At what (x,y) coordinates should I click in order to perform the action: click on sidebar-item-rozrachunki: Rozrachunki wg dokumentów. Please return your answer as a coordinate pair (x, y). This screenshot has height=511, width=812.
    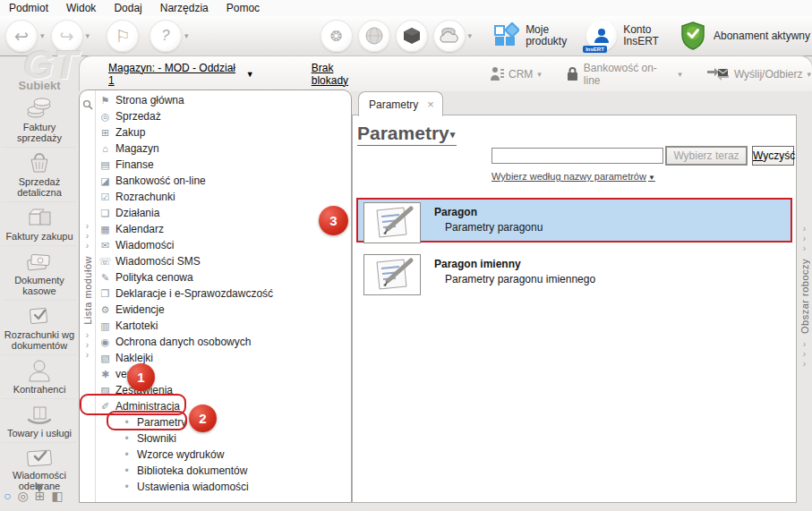
    Looking at the image, I should click on (39, 328).